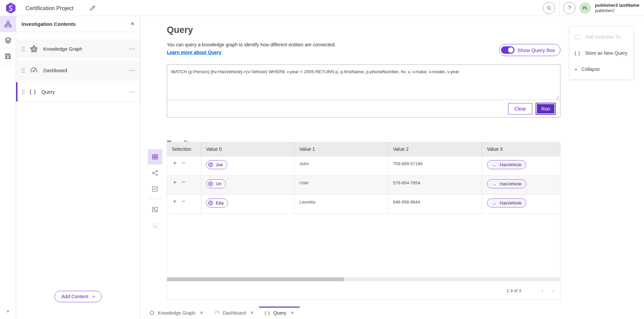 The height and width of the screenshot is (319, 644). What do you see at coordinates (94, 297) in the screenshot?
I see `chevron-up-icon` at bounding box center [94, 297].